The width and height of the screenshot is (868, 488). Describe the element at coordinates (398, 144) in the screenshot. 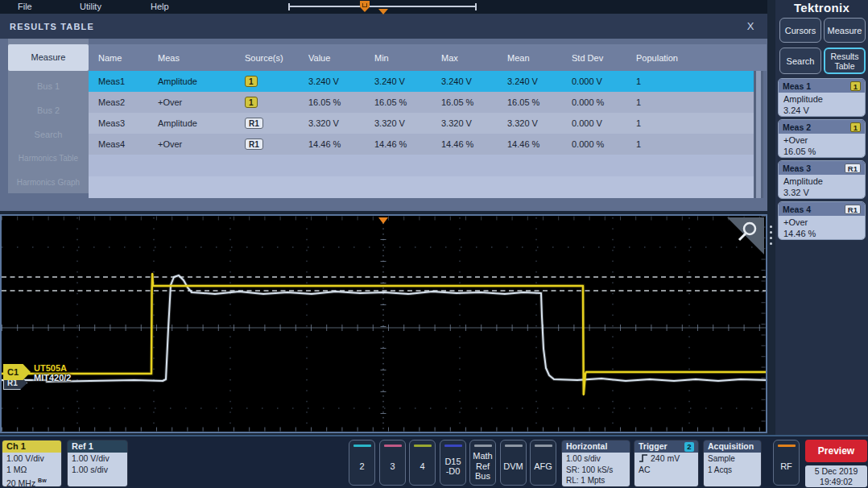

I see `cell-min: 14.46 %` at that location.